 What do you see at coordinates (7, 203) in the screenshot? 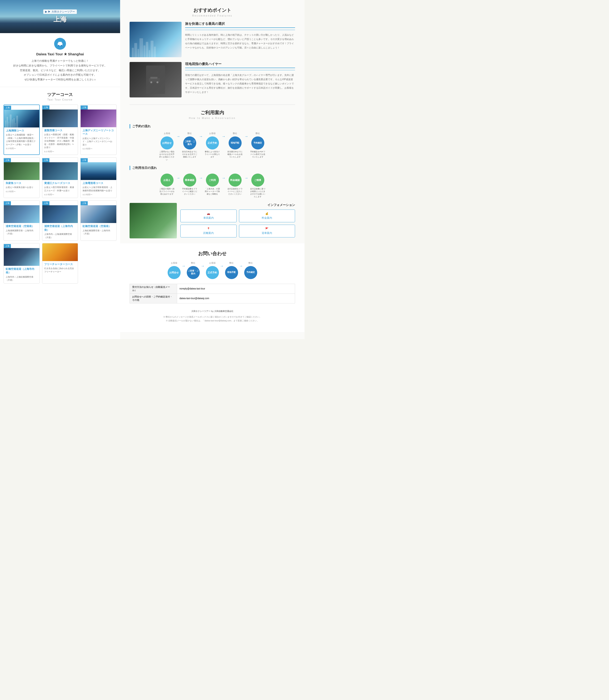
I see `card-badge-7: 上海` at bounding box center [7, 203].